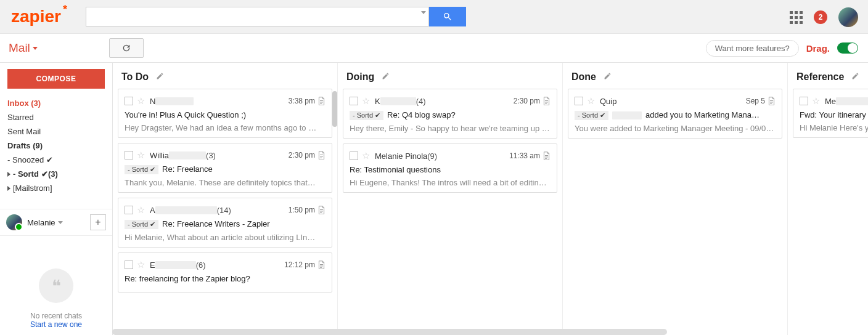 This screenshot has height=335, width=868. Describe the element at coordinates (225, 272) in the screenshot. I see `email-card: ☆E (6)12:12 pmRe: freelancing for the Za…` at that location.